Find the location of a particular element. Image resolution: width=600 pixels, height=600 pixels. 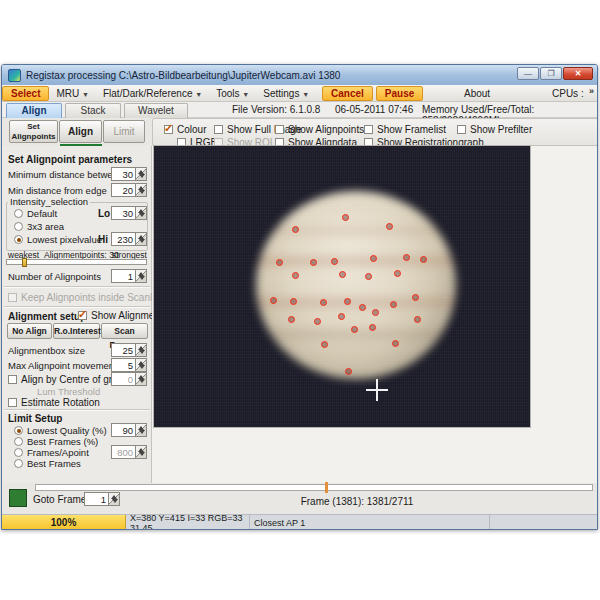

menu-about: About is located at coordinates (477, 94).